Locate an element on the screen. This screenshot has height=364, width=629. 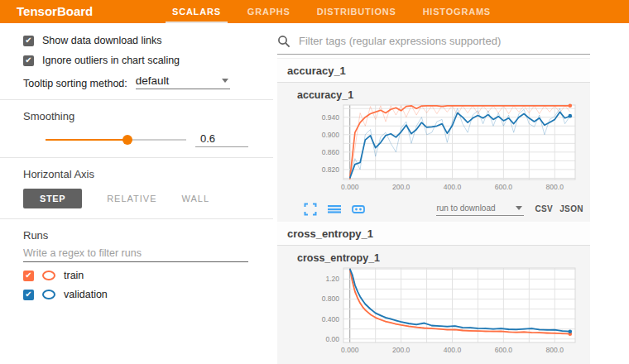
runs-regex-input is located at coordinates (136, 253).